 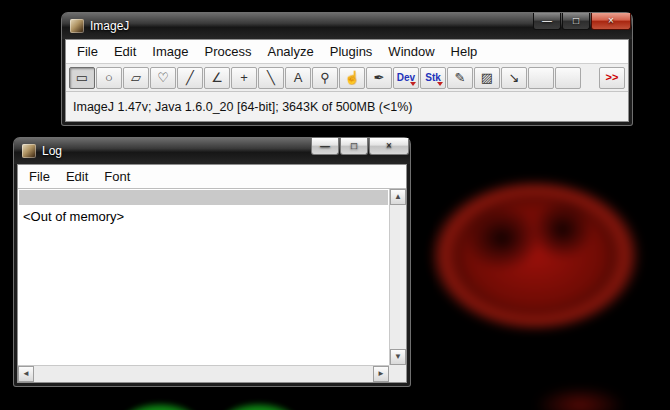 What do you see at coordinates (290, 52) in the screenshot?
I see `menu-analyze: Analyze` at bounding box center [290, 52].